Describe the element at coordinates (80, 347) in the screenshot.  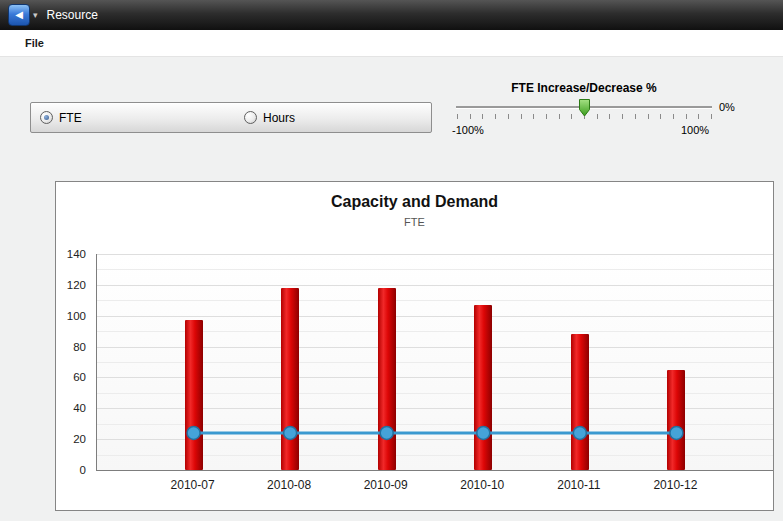
I see `y-tick-label: 80` at that location.